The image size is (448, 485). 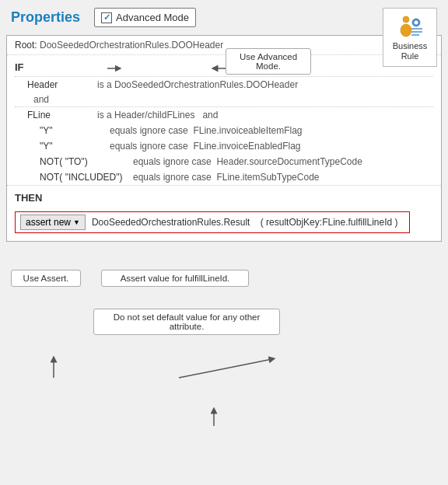 What do you see at coordinates (152, 17) in the screenshot?
I see `advanced-mode-label: Advanced Mode` at bounding box center [152, 17].